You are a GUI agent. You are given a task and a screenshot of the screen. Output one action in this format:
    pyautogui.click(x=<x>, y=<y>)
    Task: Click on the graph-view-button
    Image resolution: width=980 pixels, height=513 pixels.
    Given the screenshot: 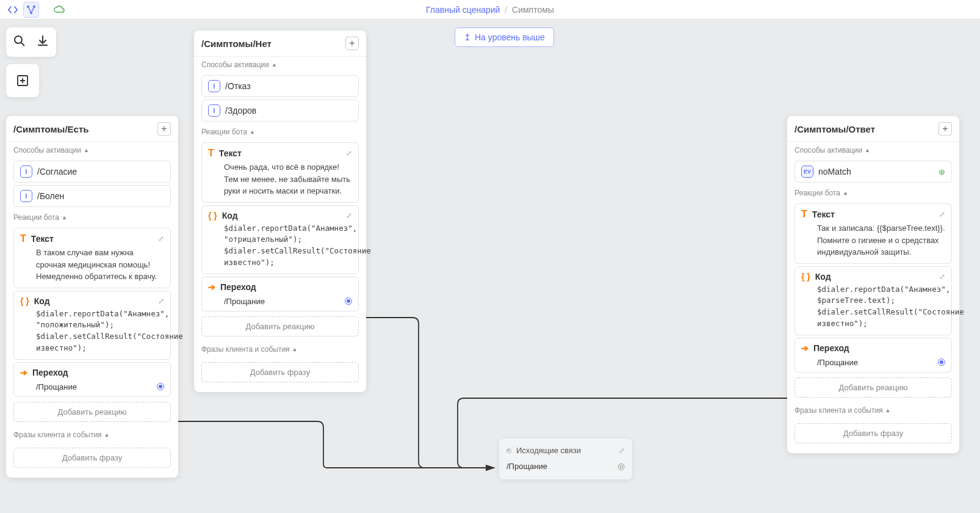 What is the action you would take?
    pyautogui.click(x=31, y=10)
    